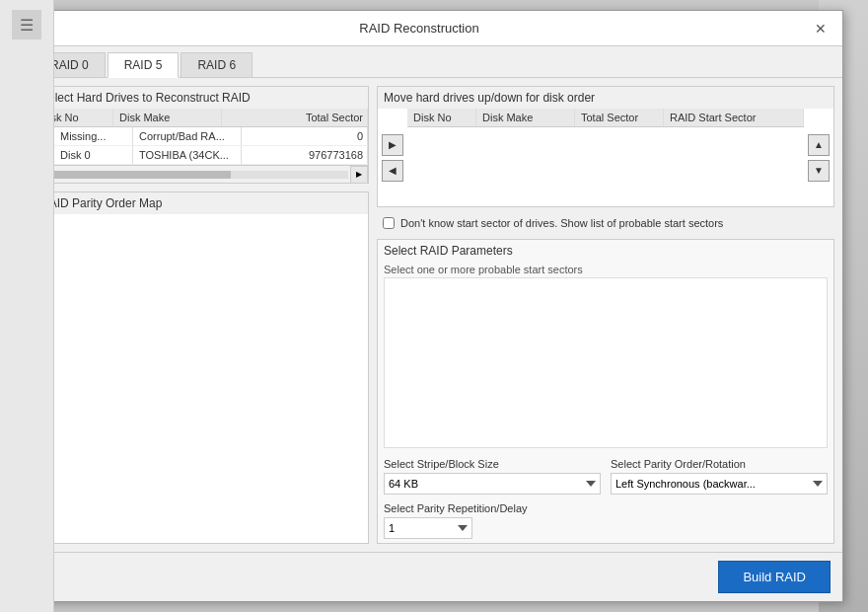 The width and height of the screenshot is (868, 612). Describe the element at coordinates (201, 156) in the screenshot. I see `table-row: 🖫 Disk 0 TOSHIBA (34CK... 976773168` at that location.